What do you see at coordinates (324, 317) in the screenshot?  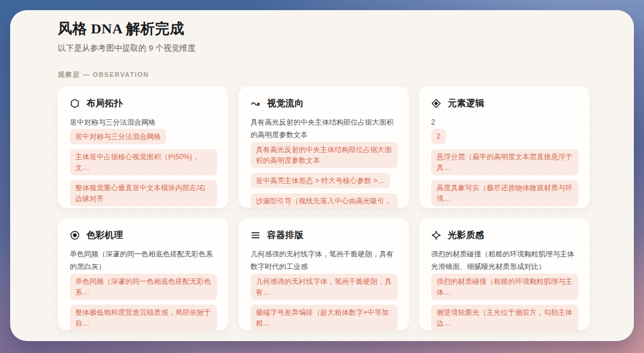 I see `tag-chip: 极端字号差异编排（超大粗体数字+中等加粗…` at bounding box center [324, 317].